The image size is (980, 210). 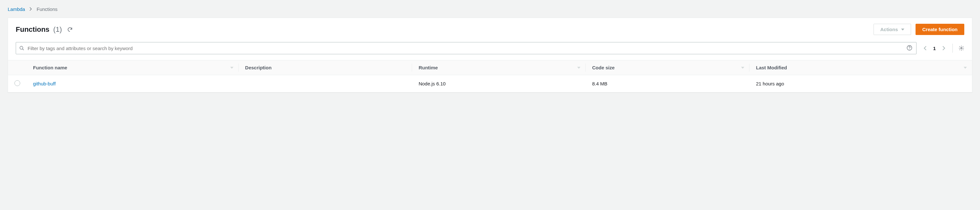 What do you see at coordinates (50, 68) in the screenshot?
I see `column-function-name-label: Function name` at bounding box center [50, 68].